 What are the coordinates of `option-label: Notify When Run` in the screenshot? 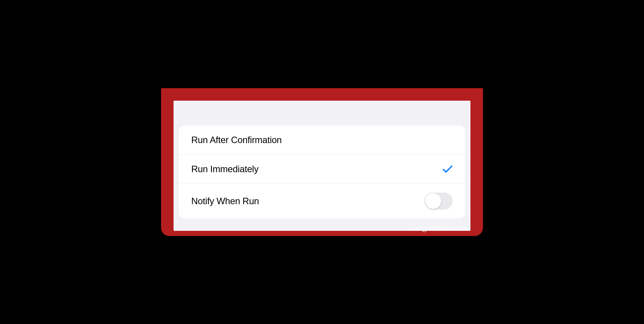 It's located at (225, 201).